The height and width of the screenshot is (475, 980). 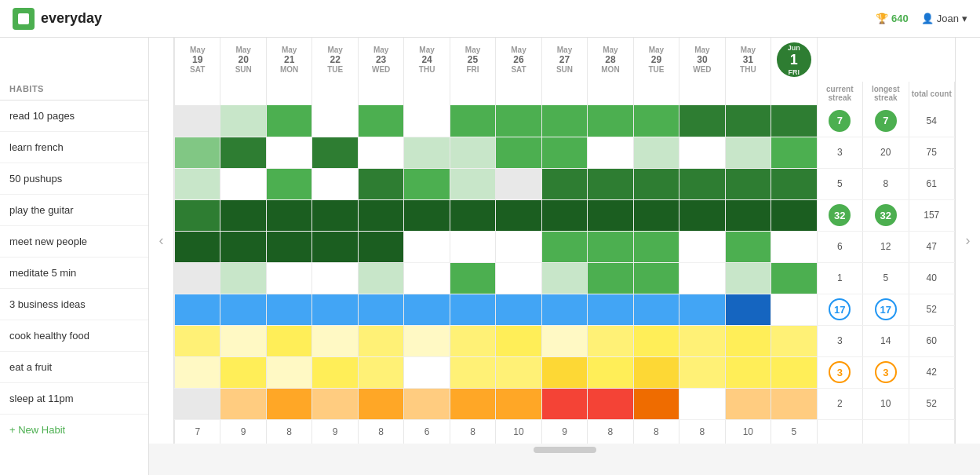 What do you see at coordinates (74, 116) in the screenshot?
I see `habit-name-row: read 10 pages` at bounding box center [74, 116].